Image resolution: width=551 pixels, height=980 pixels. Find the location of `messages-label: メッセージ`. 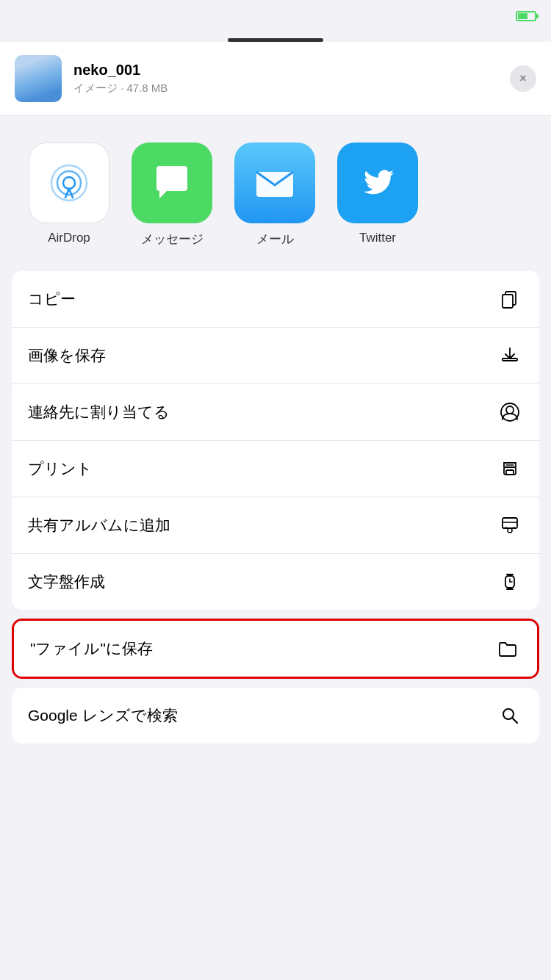

messages-label: メッセージ is located at coordinates (172, 239).